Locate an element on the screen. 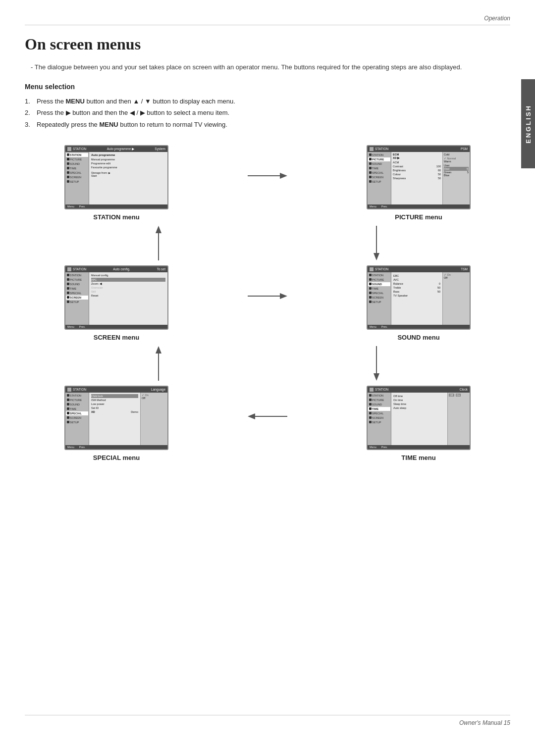 The height and width of the screenshot is (756, 535). station-screen: STATION Auto programme ▶ System STATION … is located at coordinates (116, 177).